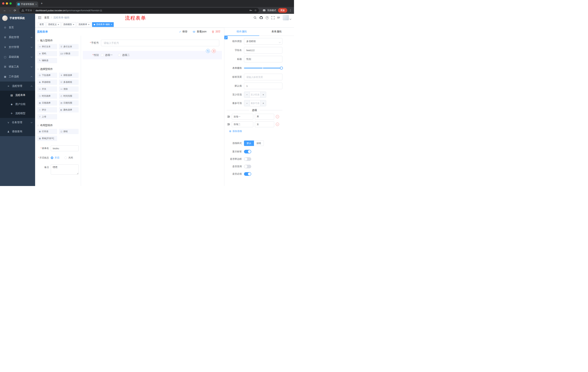  What do you see at coordinates (261, 18) in the screenshot?
I see `github-icon` at bounding box center [261, 18].